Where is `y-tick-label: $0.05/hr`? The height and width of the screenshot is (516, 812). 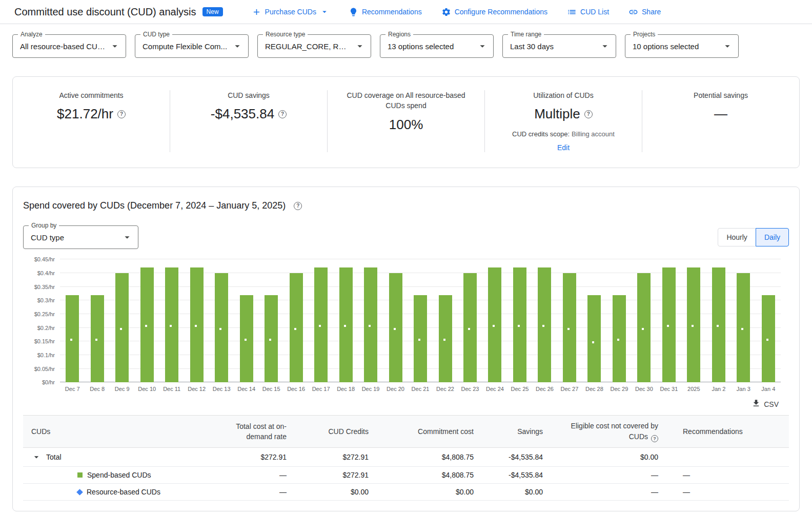
y-tick-label: $0.05/hr is located at coordinates (45, 369).